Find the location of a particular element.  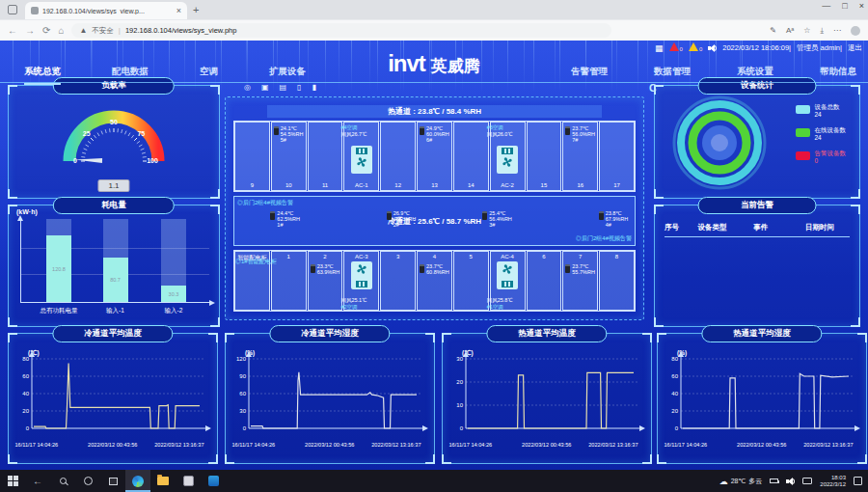

rack-number: 9 is located at coordinates (253, 185).